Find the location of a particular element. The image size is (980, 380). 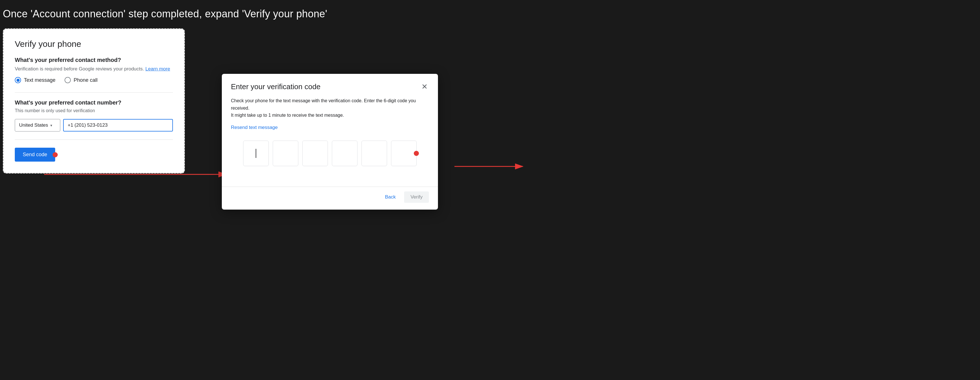

radio-phone-call: Phone call is located at coordinates (81, 80).